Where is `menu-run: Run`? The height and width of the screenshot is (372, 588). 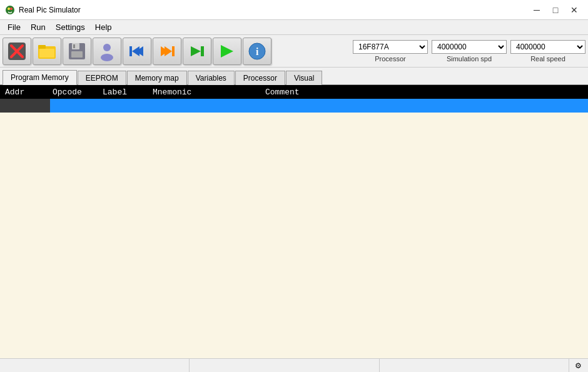
menu-run: Run is located at coordinates (38, 28).